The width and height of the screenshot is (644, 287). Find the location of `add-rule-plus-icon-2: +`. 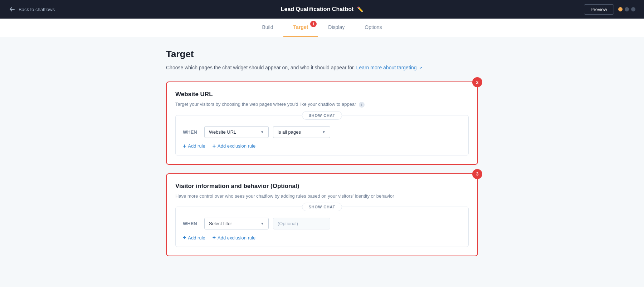

add-rule-plus-icon-2: + is located at coordinates (185, 238).